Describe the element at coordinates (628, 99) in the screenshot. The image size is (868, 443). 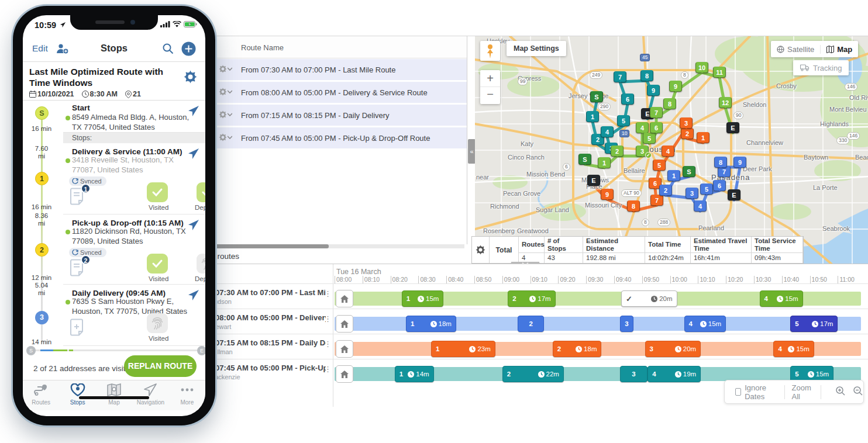
I see `map-stop-marker-teal-6: 6` at that location.